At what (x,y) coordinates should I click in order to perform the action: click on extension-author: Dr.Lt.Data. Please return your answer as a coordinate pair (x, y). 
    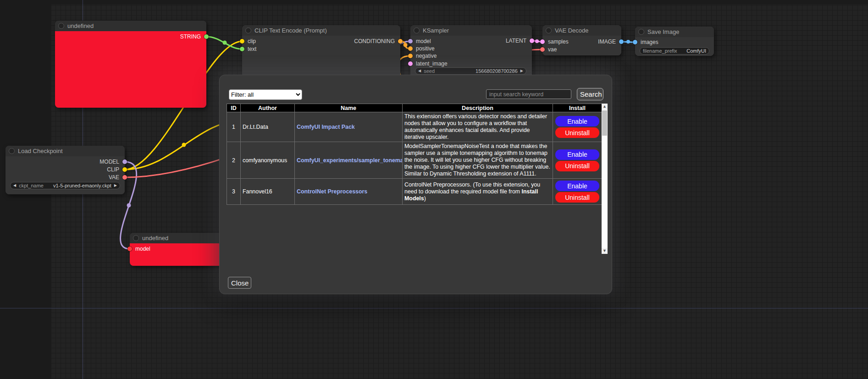
    Looking at the image, I should click on (268, 127).